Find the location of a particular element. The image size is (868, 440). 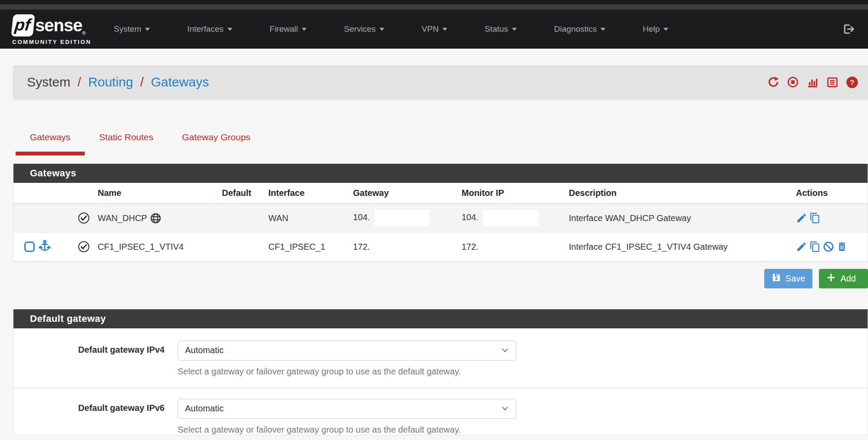

gateways-panel-title: Gateways is located at coordinates (440, 173).